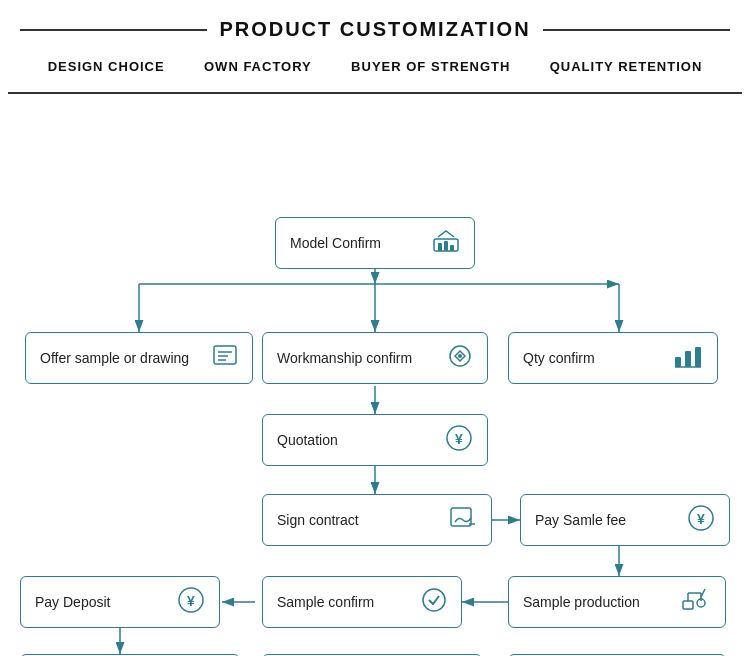 The image size is (750, 656). What do you see at coordinates (375, 358) in the screenshot?
I see `workmanship-confirm-box: Workmanship confirm` at bounding box center [375, 358].